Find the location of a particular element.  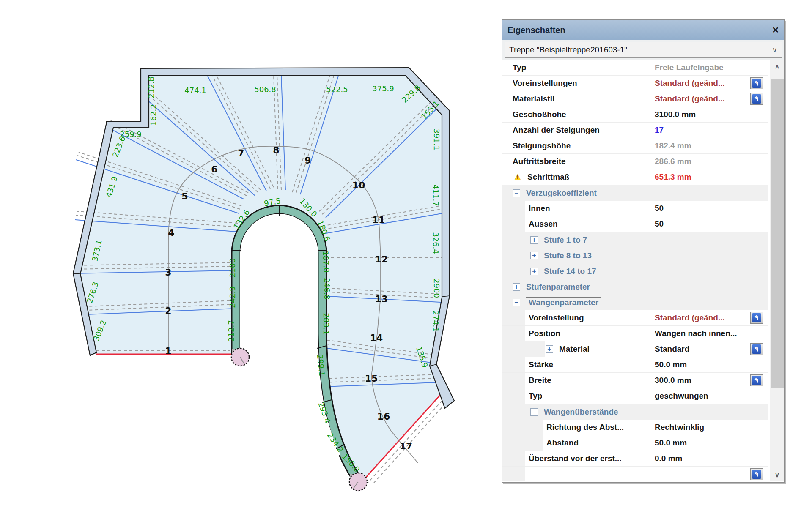

property-value is located at coordinates (709, 474).